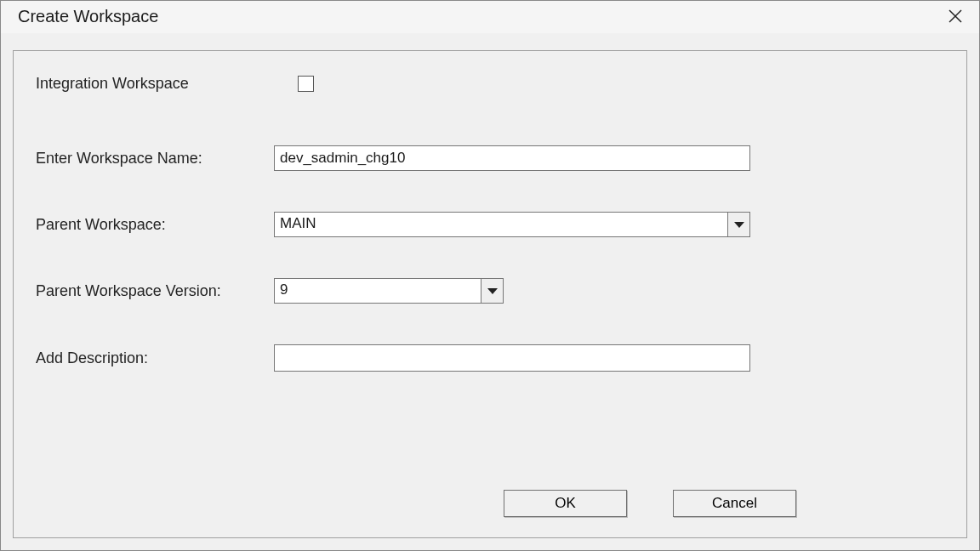 The height and width of the screenshot is (551, 980). What do you see at coordinates (155, 359) in the screenshot?
I see `description-label: Add Description:` at bounding box center [155, 359].